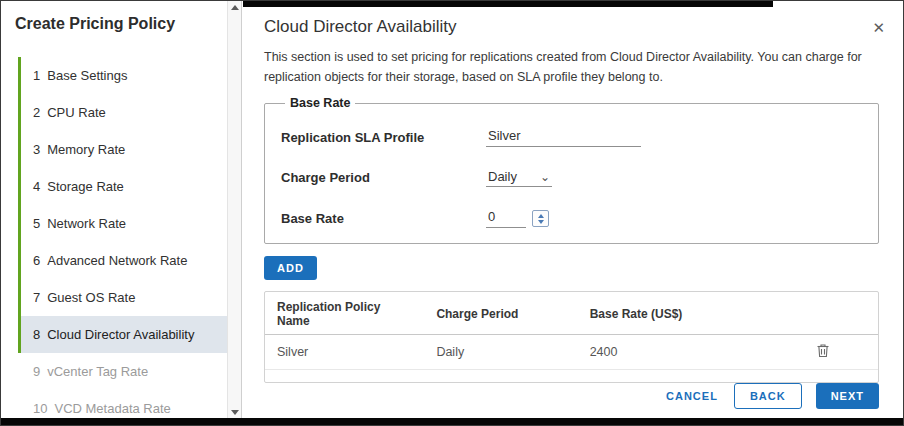  Describe the element at coordinates (572, 314) in the screenshot. I see `table-header-row: Replication Policy Name Charge Period Ba…` at that location.